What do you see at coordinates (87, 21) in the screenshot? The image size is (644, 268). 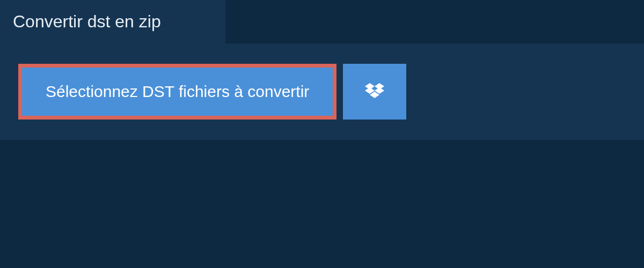 I see `tab-label: Convertir dst en zip` at bounding box center [87, 21].